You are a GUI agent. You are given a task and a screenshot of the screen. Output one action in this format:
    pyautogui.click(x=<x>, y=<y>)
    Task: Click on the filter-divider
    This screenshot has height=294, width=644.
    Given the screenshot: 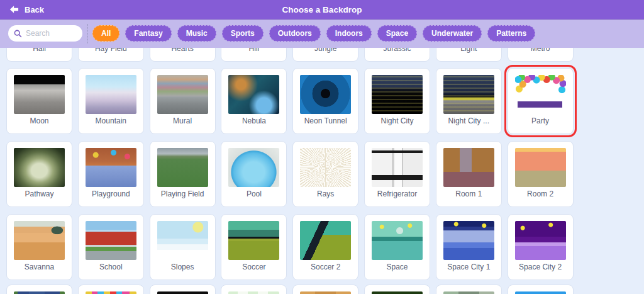 What is the action you would take?
    pyautogui.click(x=88, y=34)
    